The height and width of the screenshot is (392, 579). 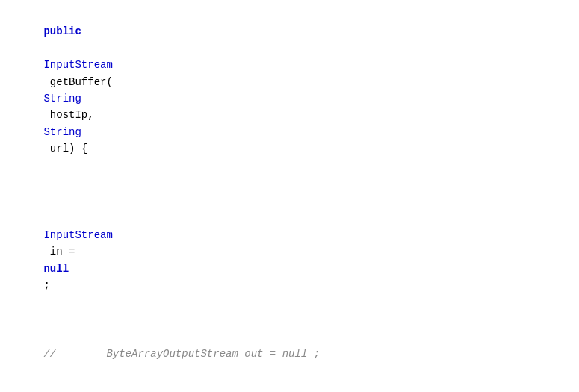 What do you see at coordinates (290, 386) in the screenshot?
I see `code-line-outputstream-out: OutputStream out = null ;` at bounding box center [290, 386].